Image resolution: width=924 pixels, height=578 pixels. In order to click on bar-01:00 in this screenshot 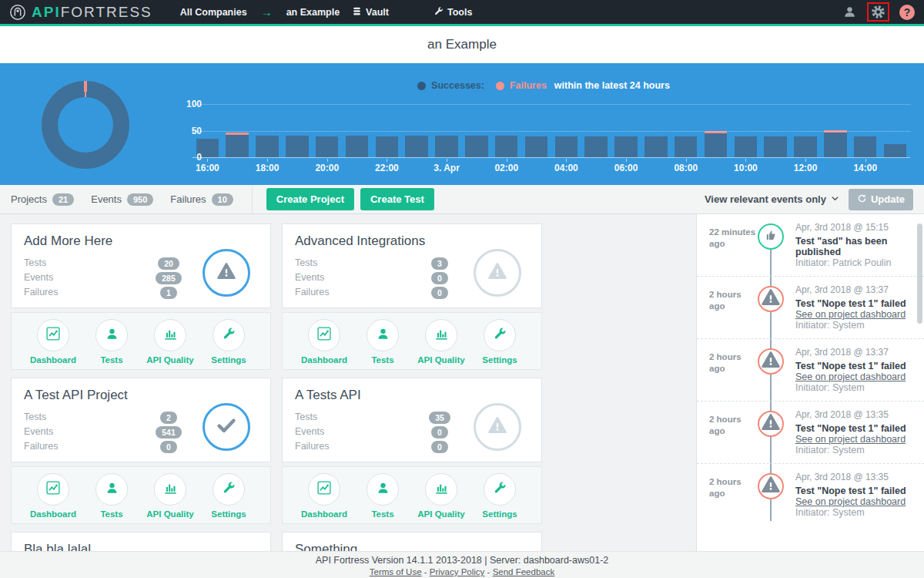, I will do `click(477, 146)`.